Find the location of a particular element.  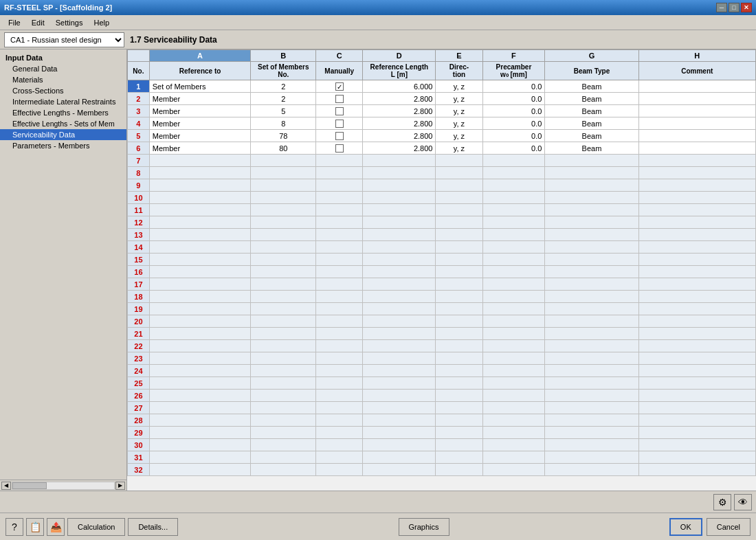

table-row-empty: 27 is located at coordinates (442, 408).